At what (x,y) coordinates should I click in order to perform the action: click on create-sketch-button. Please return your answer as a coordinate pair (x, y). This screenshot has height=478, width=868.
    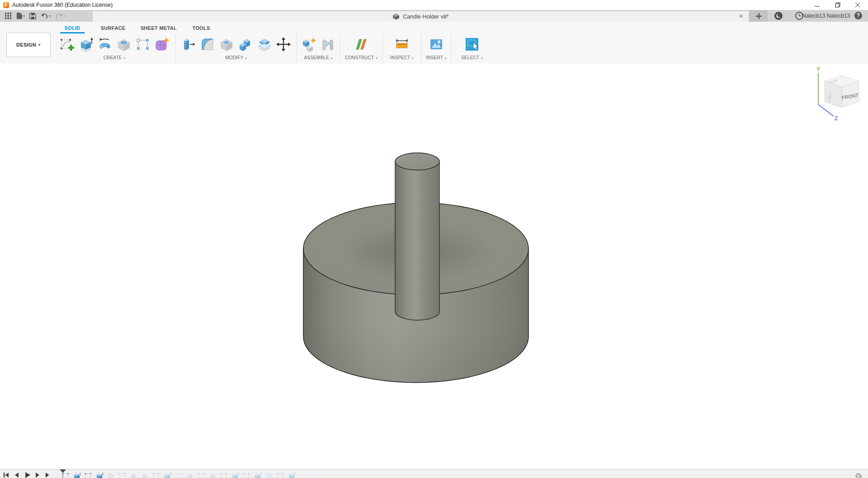
    Looking at the image, I should click on (67, 44).